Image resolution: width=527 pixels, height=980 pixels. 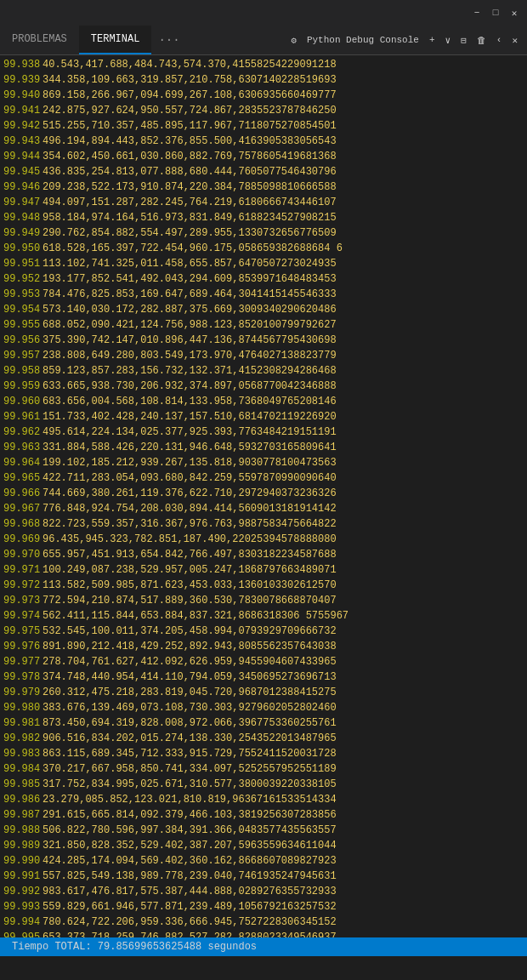 I want to click on line-data: 375.390,742.147,010.896,447.136,87445677…, so click(x=190, y=340).